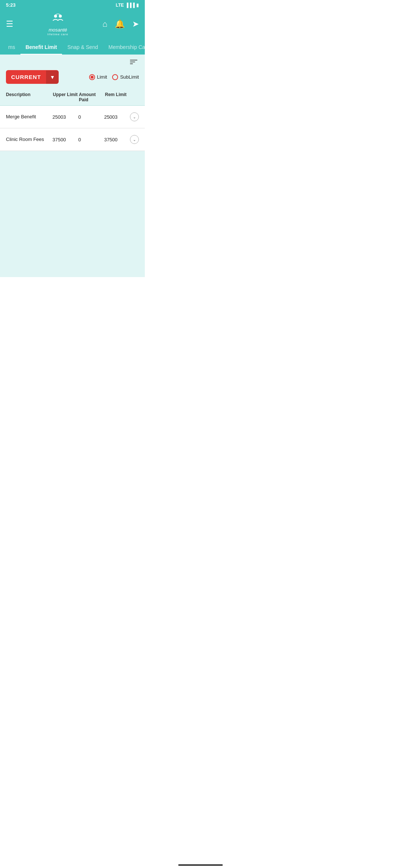 The image size is (401, 868). I want to click on row-2-amount-paid: 0, so click(91, 139).